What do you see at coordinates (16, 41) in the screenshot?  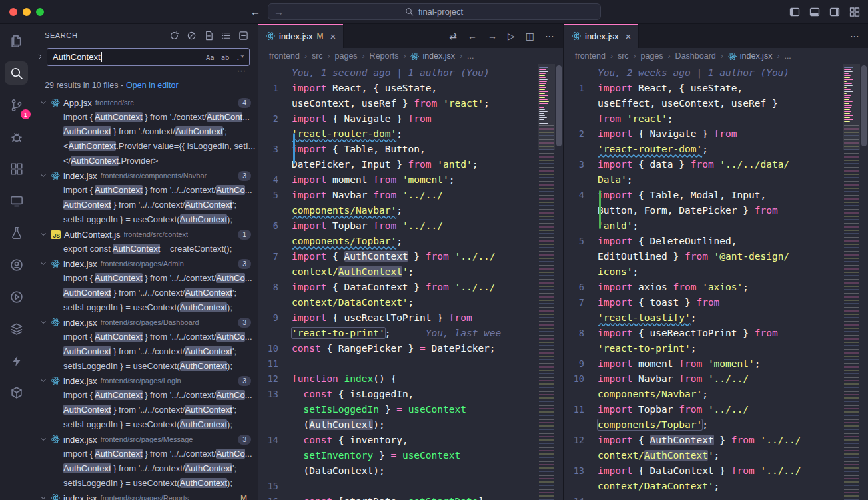 I see `activity-explorer-icon` at bounding box center [16, 41].